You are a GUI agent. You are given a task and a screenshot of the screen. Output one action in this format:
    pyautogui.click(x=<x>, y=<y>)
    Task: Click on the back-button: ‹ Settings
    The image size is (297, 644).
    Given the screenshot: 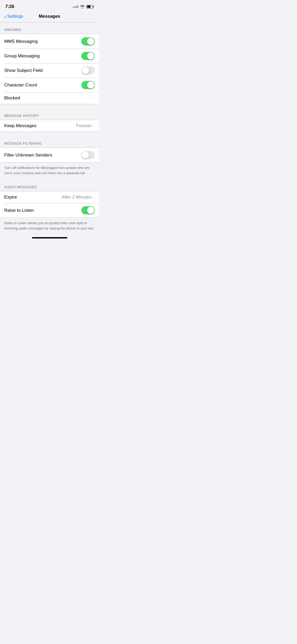 What is the action you would take?
    pyautogui.click(x=14, y=16)
    